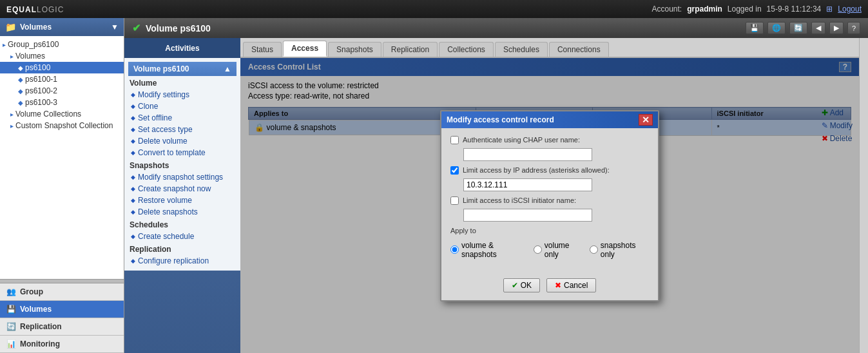 This screenshot has width=868, height=353. Describe the element at coordinates (62, 114) in the screenshot. I see `tree-volume-collections: ▸ Volume Collections` at that location.